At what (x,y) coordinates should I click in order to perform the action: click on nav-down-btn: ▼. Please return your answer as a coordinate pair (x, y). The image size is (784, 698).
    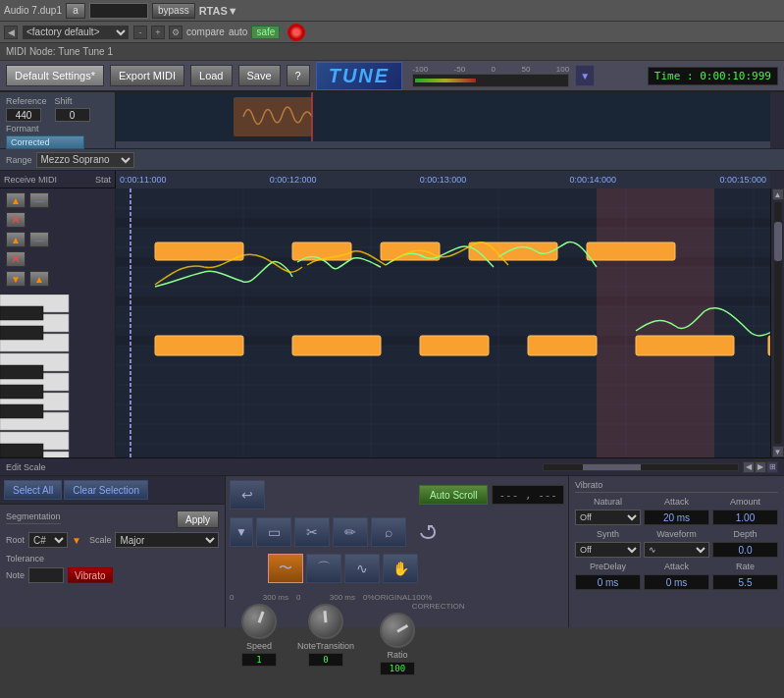
    Looking at the image, I should click on (16, 279).